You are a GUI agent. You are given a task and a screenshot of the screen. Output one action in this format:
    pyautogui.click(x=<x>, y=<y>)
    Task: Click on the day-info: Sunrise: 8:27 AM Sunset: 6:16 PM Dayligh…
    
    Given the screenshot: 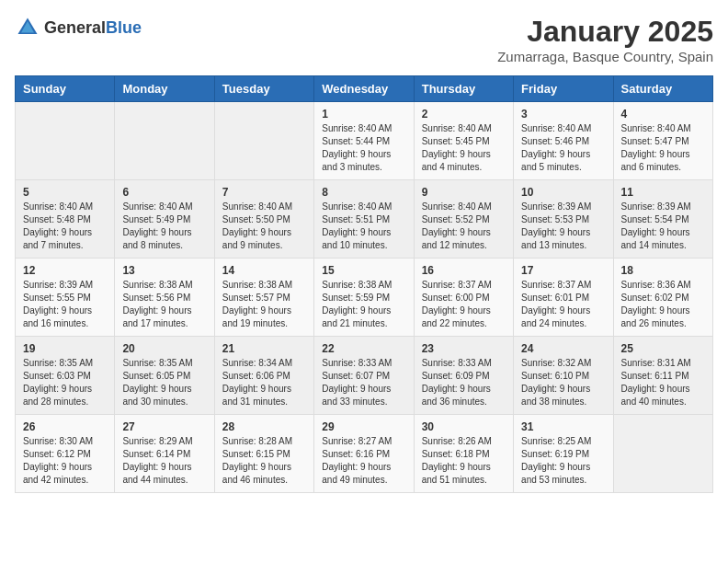 What is the action you would take?
    pyautogui.click(x=364, y=461)
    